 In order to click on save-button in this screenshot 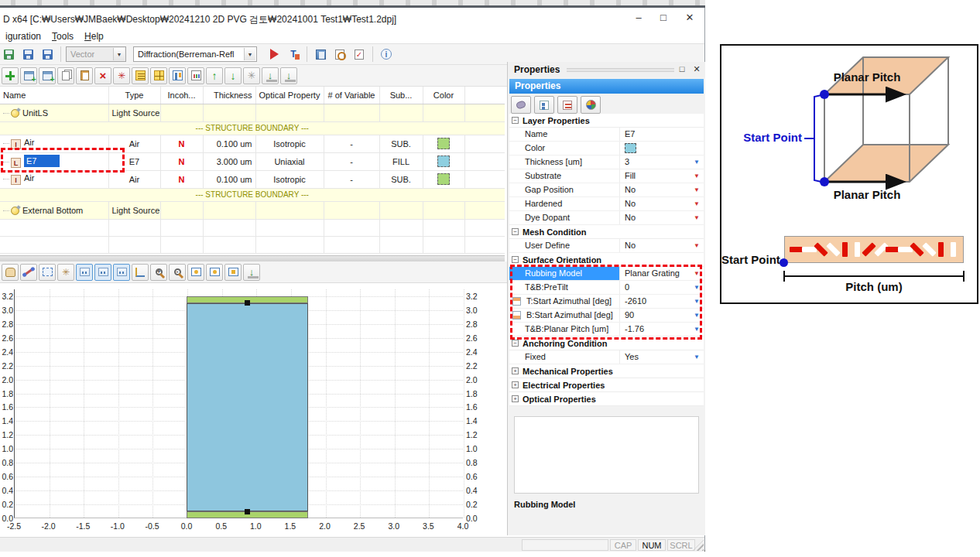, I will do `click(28, 54)`.